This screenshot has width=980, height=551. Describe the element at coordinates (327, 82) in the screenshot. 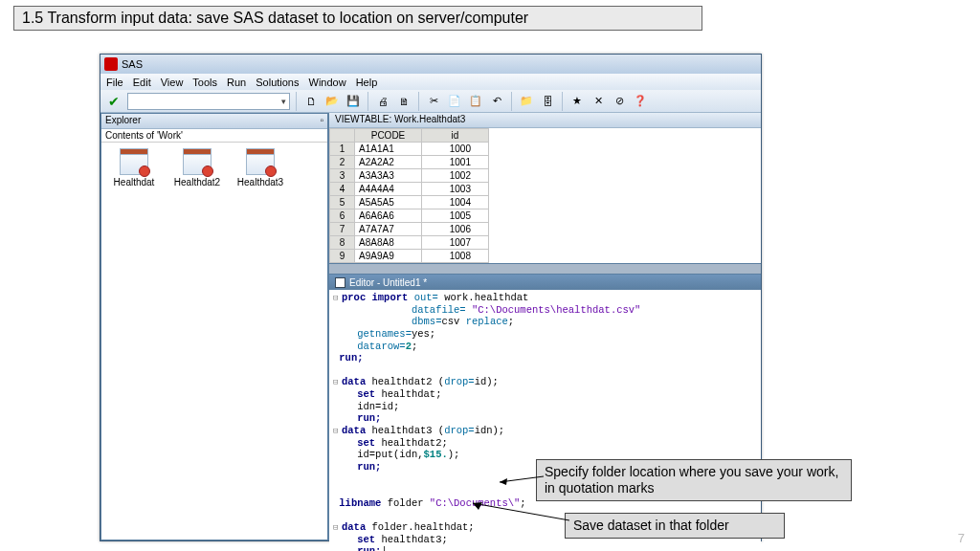

I see `menu-window: Window` at that location.